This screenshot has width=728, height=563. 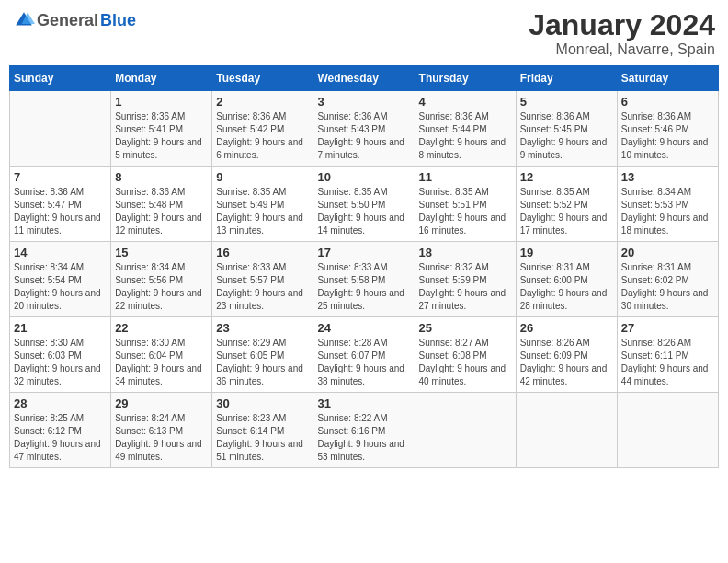 What do you see at coordinates (61, 327) in the screenshot?
I see `day-number: 21` at bounding box center [61, 327].